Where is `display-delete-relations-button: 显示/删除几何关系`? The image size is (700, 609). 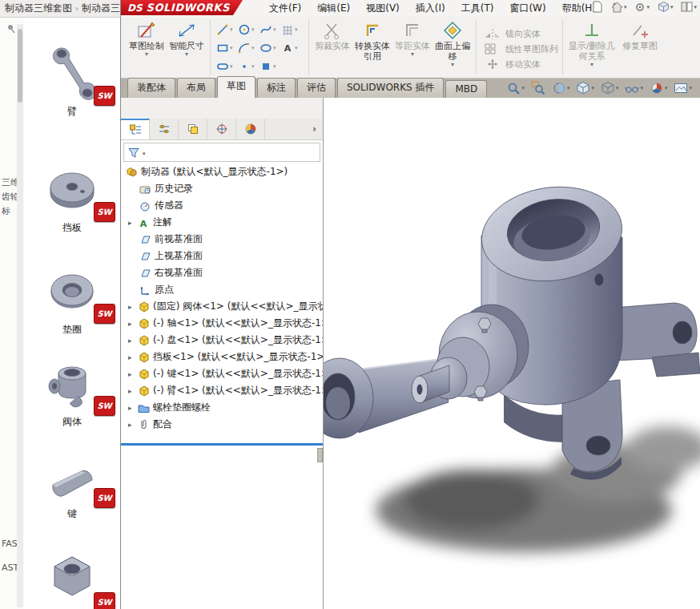 display-delete-relations-button: 显示/删除几何关系 is located at coordinates (592, 43).